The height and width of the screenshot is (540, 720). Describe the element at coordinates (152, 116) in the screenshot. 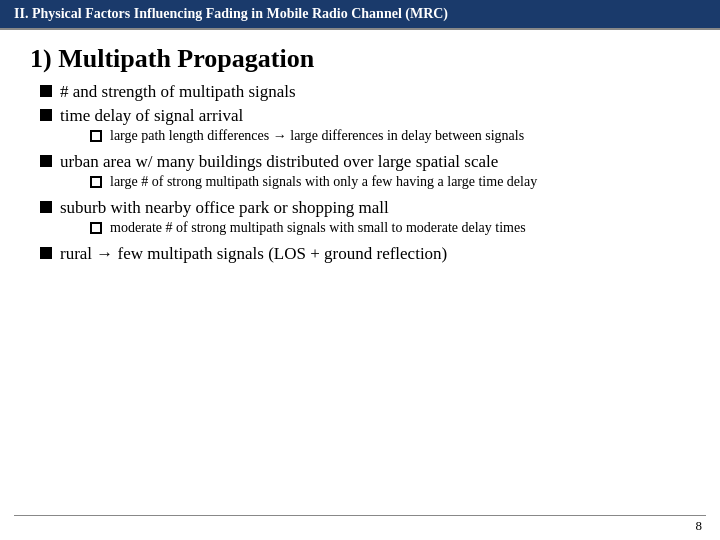

I see `item-text: time delay of signal arrival` at that location.